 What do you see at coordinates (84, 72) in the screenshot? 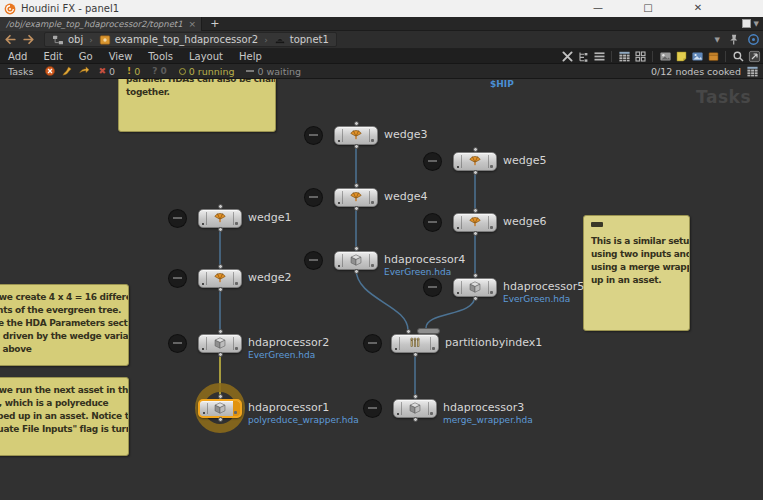
I see `cook-tasks-icon` at bounding box center [84, 72].